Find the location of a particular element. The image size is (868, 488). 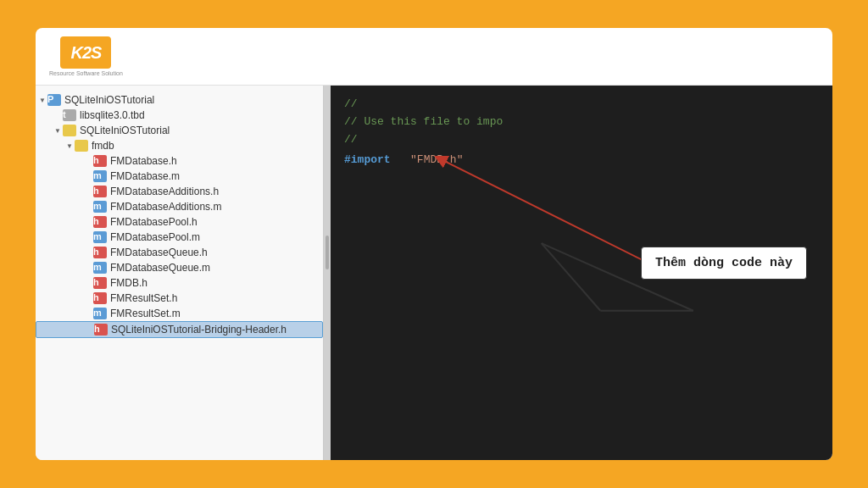

code-comment1: // is located at coordinates (581, 105).